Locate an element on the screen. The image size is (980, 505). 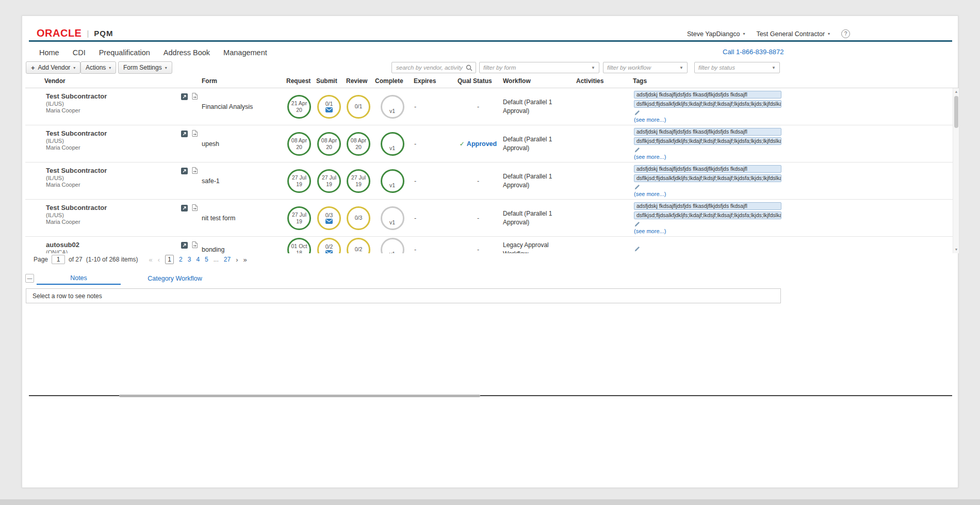
page-link-3: 3 is located at coordinates (190, 259).